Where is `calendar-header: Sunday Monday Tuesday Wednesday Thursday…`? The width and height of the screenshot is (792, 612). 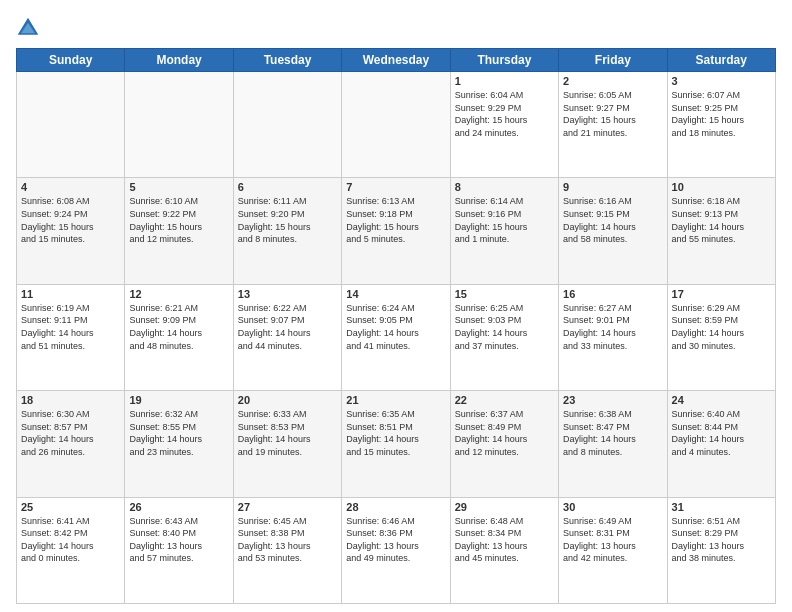
calendar-header: Sunday Monday Tuesday Wednesday Thursday… is located at coordinates (396, 60).